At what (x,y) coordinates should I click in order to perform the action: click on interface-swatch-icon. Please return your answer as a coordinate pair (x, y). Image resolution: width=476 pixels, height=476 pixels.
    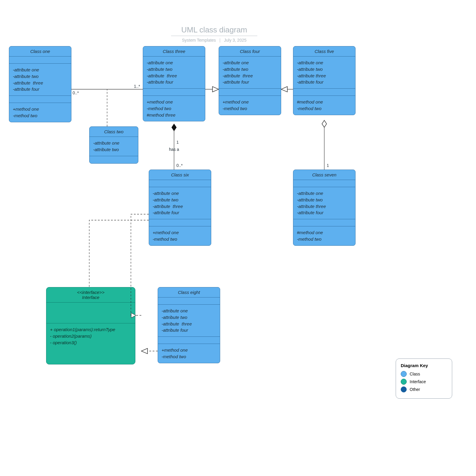
    Looking at the image, I should click on (404, 382).